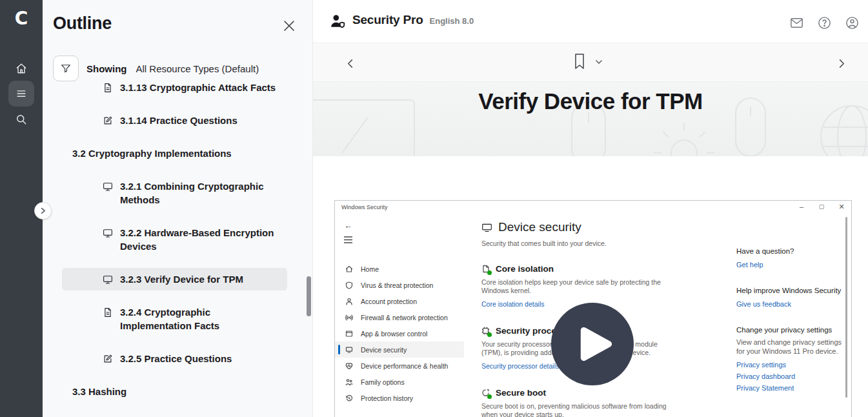  What do you see at coordinates (521, 392) in the screenshot?
I see `section-title: Secure boot` at bounding box center [521, 392].